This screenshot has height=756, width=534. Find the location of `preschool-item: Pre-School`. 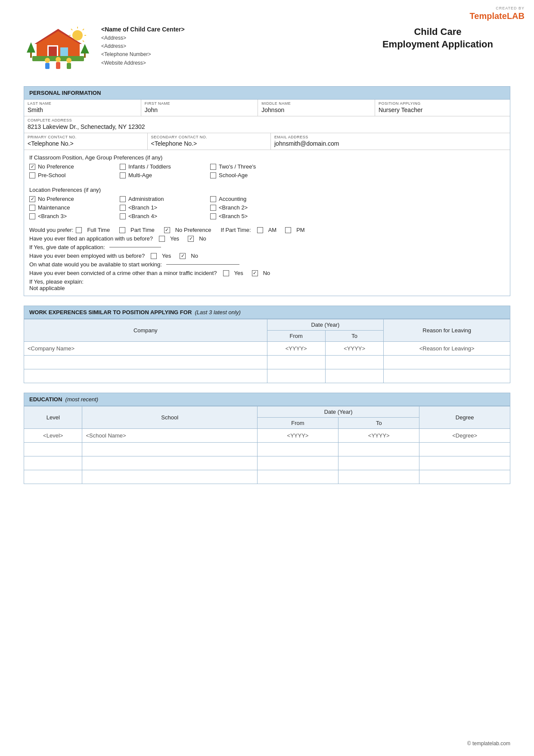

preschool-item: Pre-School is located at coordinates (68, 175).